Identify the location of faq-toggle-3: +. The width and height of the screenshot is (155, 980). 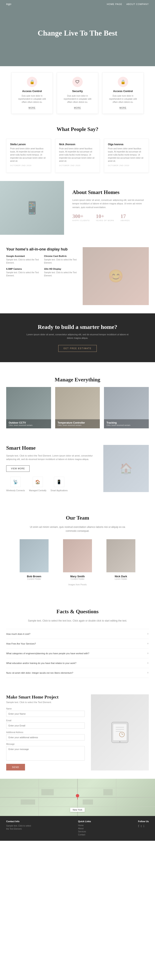
(148, 663).